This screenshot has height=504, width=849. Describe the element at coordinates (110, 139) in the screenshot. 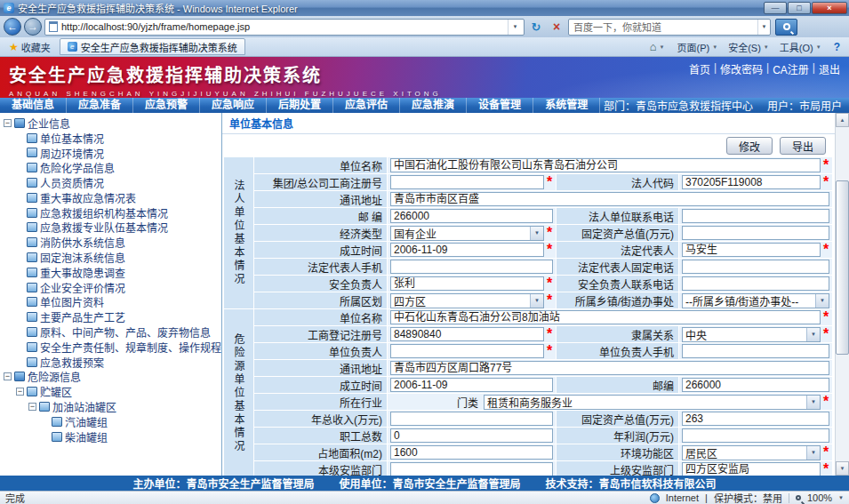

I see `tree-item-1: 单位基本情况` at that location.